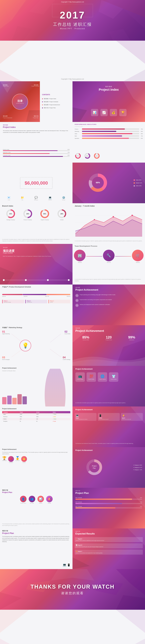  I want to click on slide-proj-plan-2: 项目计划 Project Plan 2017 Turnover 85% 2017…, so click(109, 508).